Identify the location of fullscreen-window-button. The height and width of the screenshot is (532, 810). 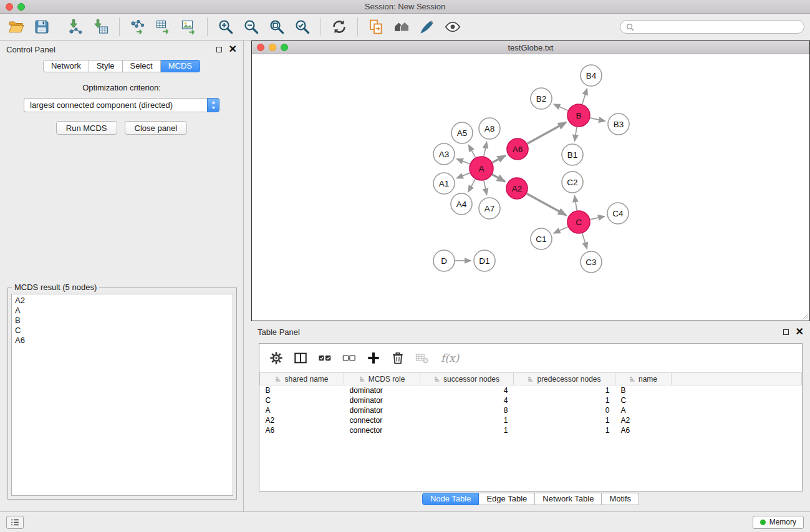
(21, 7).